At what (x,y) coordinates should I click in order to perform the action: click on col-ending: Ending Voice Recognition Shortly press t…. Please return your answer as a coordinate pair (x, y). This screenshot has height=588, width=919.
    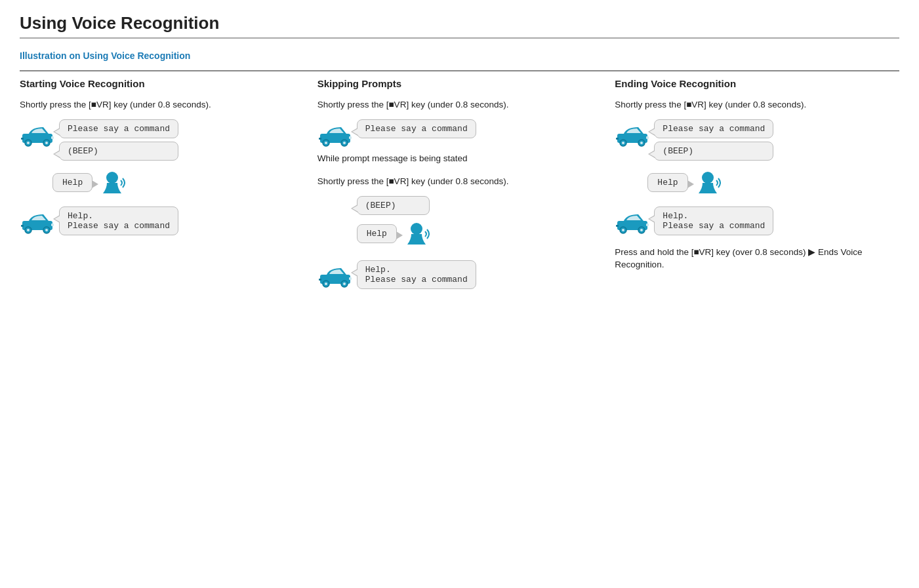
    Looking at the image, I should click on (757, 182).